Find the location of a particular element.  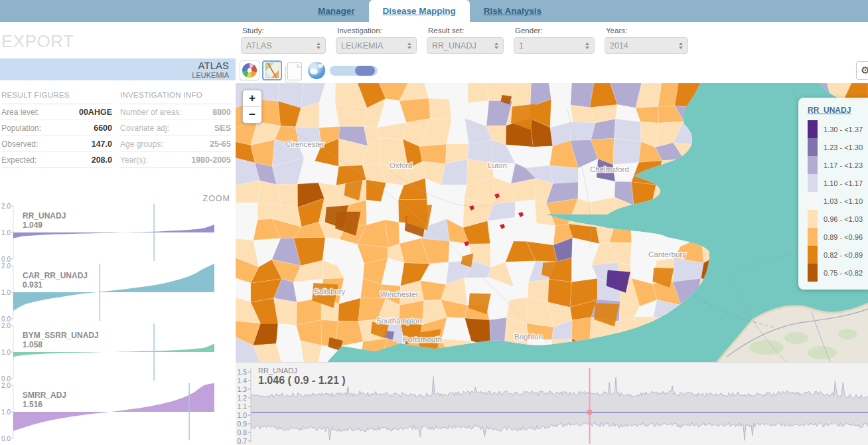

export-report-button is located at coordinates (295, 72).